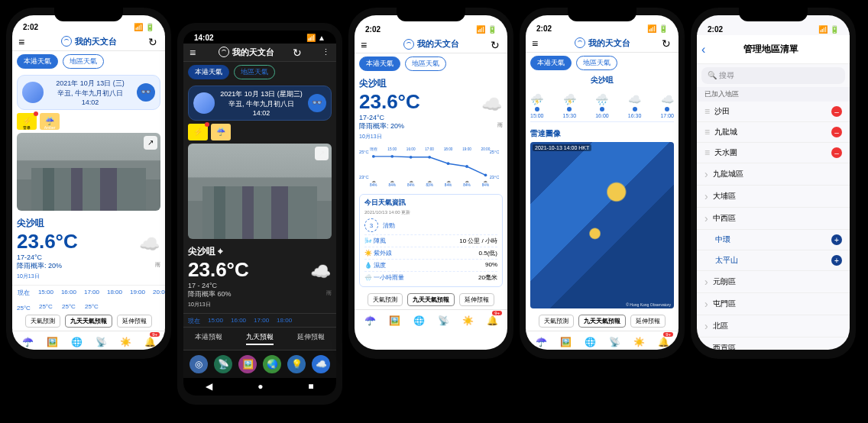 This screenshot has height=423, width=868. Describe the element at coordinates (272, 364) in the screenshot. I see `tb-globe-icon: 🌏` at that location.